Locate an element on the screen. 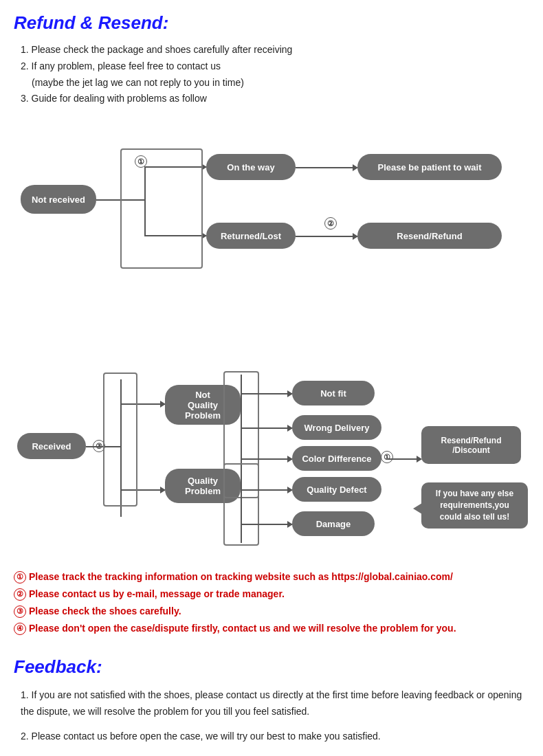  intro-item-2: 2. If any problem, please feel free to c… is located at coordinates (275, 67).